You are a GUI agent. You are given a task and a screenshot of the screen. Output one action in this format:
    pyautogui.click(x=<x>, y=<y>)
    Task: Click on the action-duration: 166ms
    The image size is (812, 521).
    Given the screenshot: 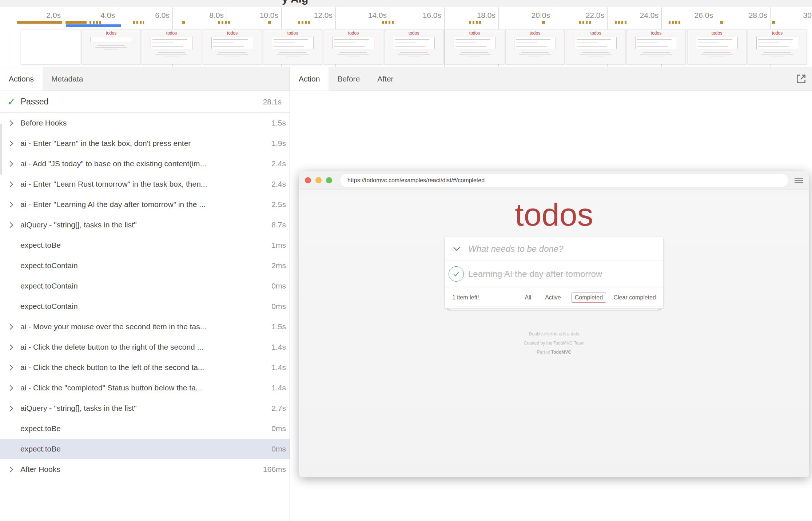 What is the action you would take?
    pyautogui.click(x=274, y=469)
    